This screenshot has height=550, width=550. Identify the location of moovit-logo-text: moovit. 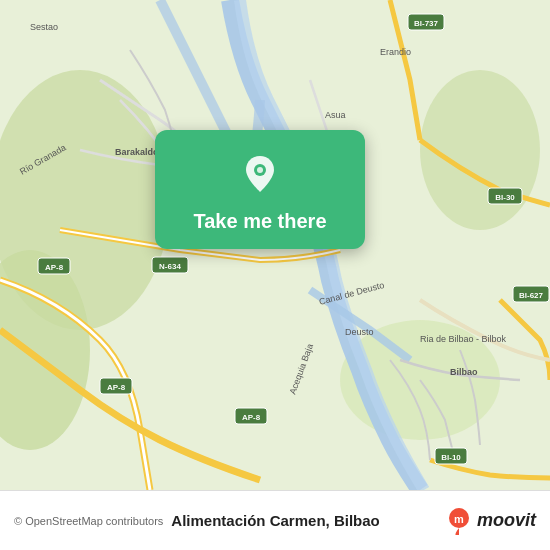
(506, 520).